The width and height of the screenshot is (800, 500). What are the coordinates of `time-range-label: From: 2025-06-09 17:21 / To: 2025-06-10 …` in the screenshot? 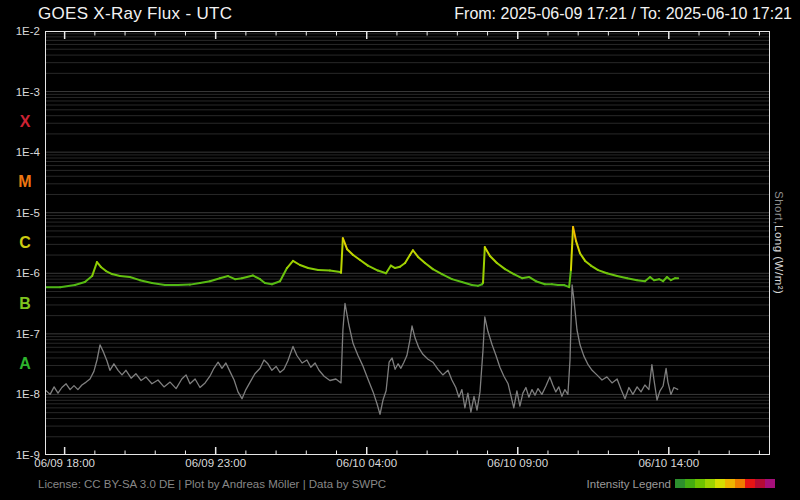 It's located at (623, 14).